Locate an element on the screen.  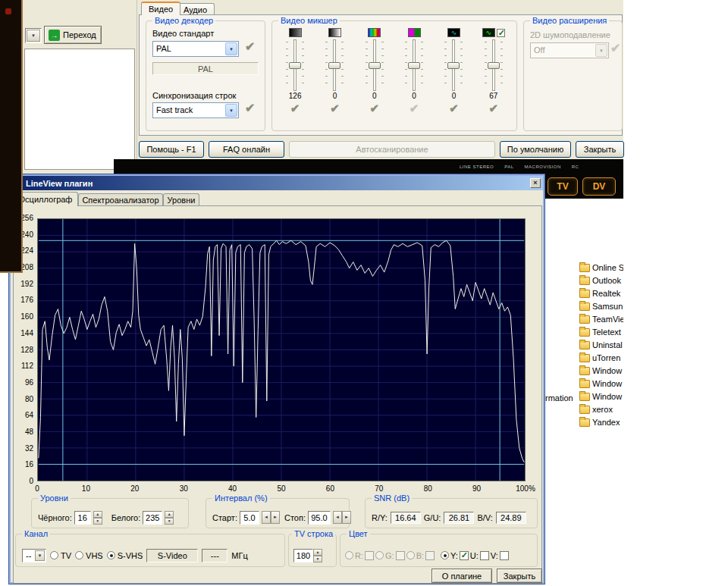
tv-line-spinner: ▲▼ is located at coordinates (318, 556).